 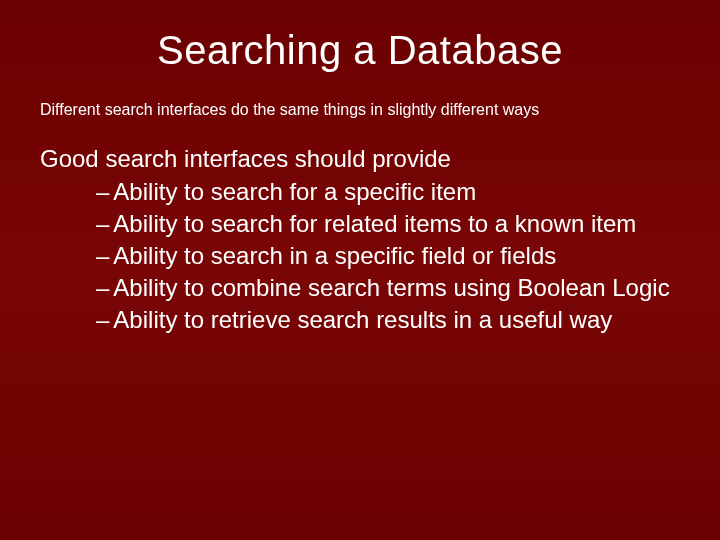 What do you see at coordinates (360, 159) in the screenshot?
I see `lead-text: Good search interfaces should provide` at bounding box center [360, 159].